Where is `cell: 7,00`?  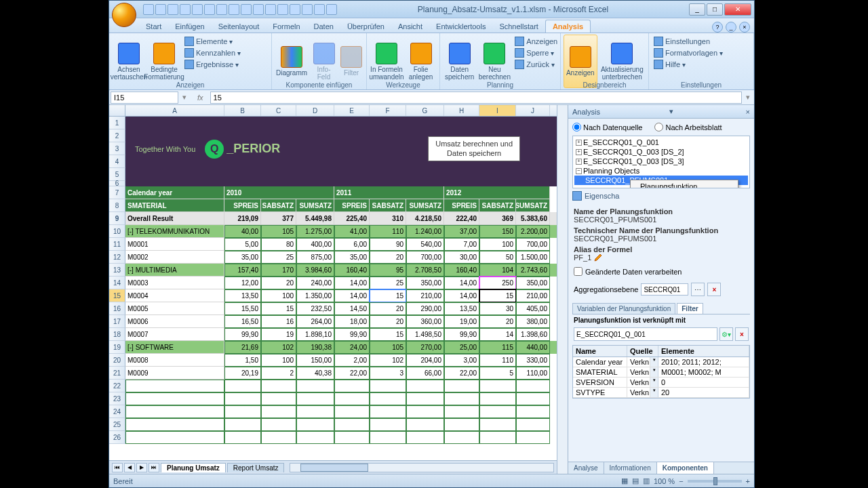 cell: 7,00 is located at coordinates (462, 244).